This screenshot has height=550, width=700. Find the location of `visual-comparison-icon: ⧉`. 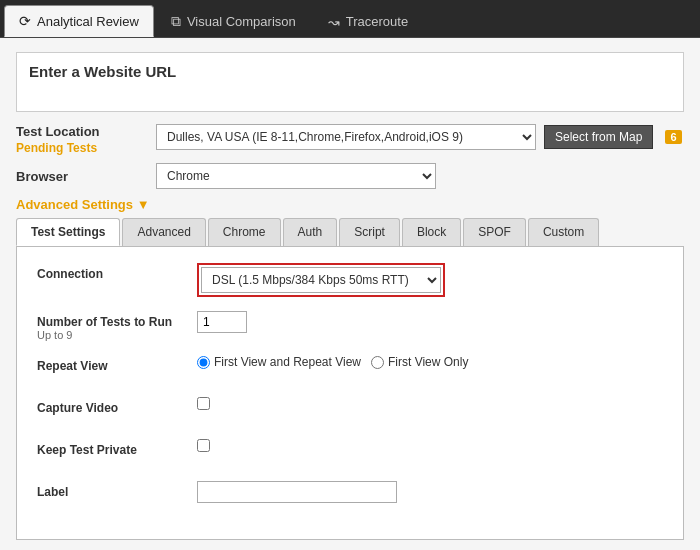

visual-comparison-icon: ⧉ is located at coordinates (176, 22).